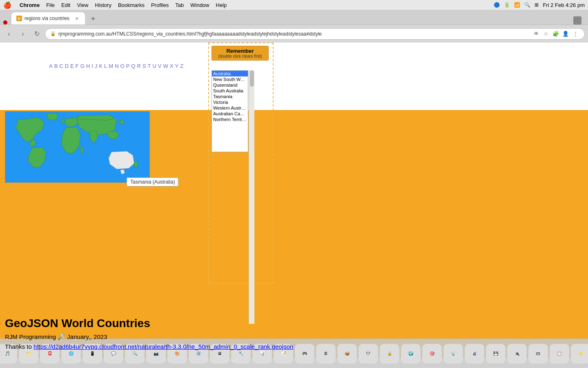 Image resolution: width=588 pixels, height=368 pixels. What do you see at coordinates (528, 5) in the screenshot?
I see `search-menubar-icon: 🔍` at bounding box center [528, 5].